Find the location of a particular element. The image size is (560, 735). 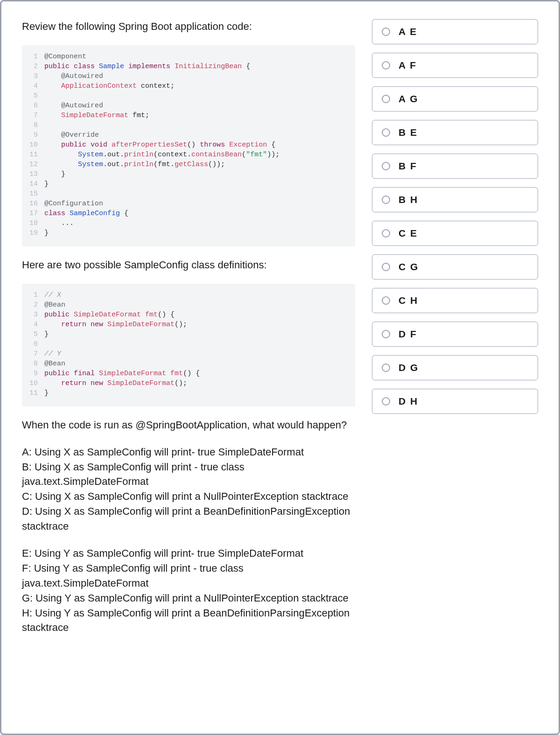

answer-choice: A E is located at coordinates (455, 32).